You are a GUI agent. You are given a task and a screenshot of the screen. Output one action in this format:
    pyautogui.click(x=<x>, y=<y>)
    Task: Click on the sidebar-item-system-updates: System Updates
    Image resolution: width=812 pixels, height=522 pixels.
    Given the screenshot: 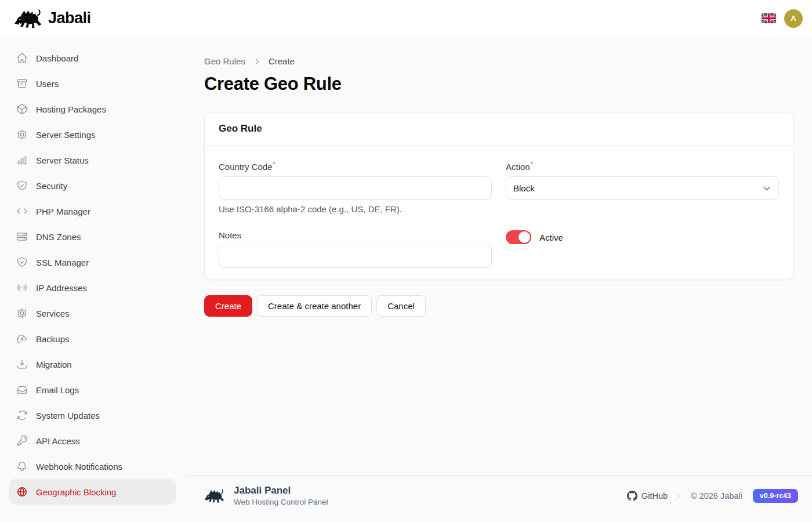 What is the action you would take?
    pyautogui.click(x=93, y=415)
    